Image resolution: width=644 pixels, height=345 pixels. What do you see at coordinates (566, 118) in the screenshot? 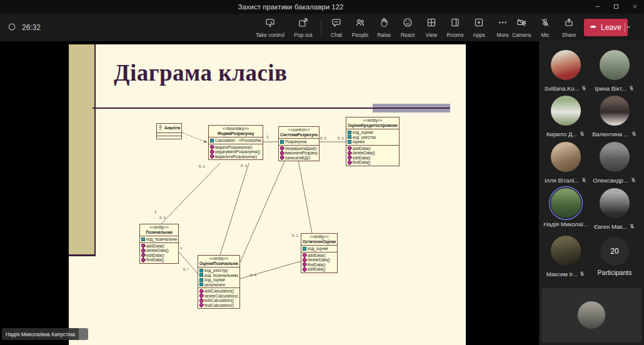
I see `participant-tile: Кирило Д...` at bounding box center [566, 118].